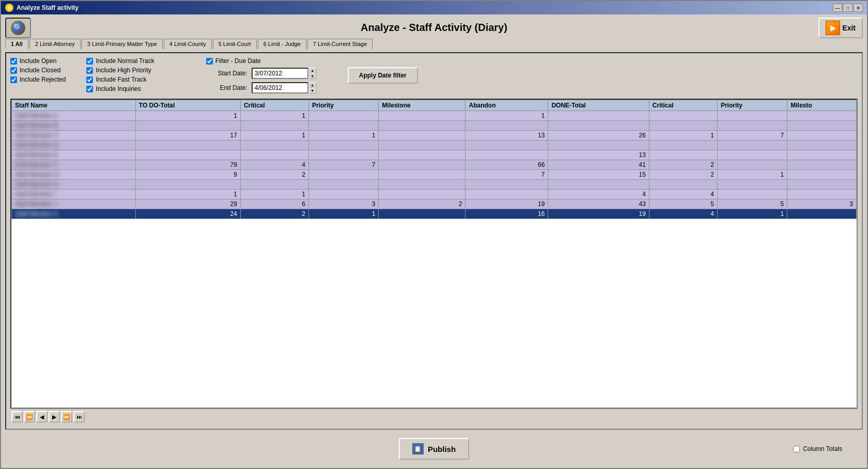  I want to click on table-row: Staff Member I 1 1 4 4, so click(434, 194).